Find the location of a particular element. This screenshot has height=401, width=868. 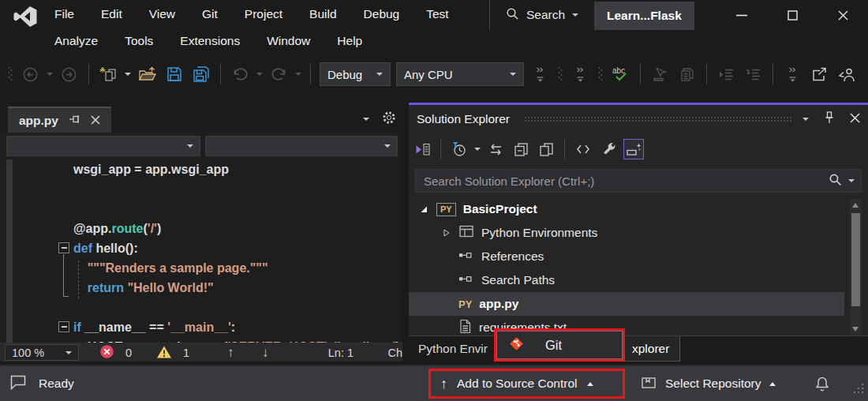

format-document-icon is located at coordinates (753, 74).